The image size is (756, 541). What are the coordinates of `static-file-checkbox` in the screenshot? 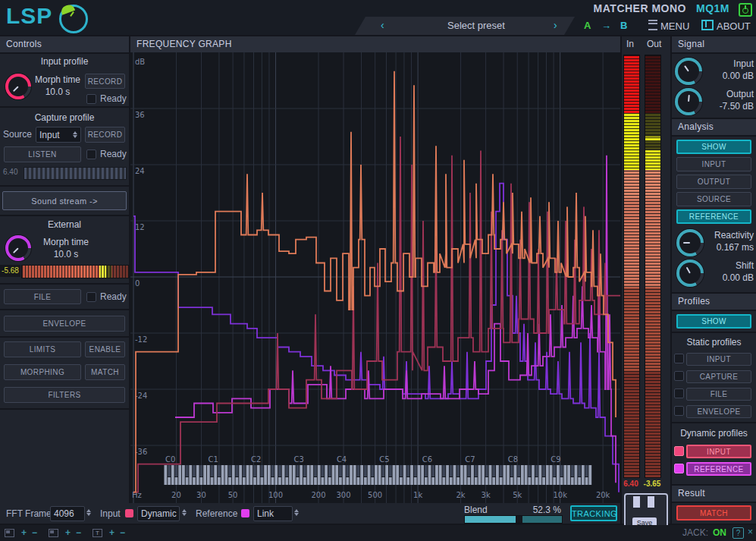 It's located at (679, 393).